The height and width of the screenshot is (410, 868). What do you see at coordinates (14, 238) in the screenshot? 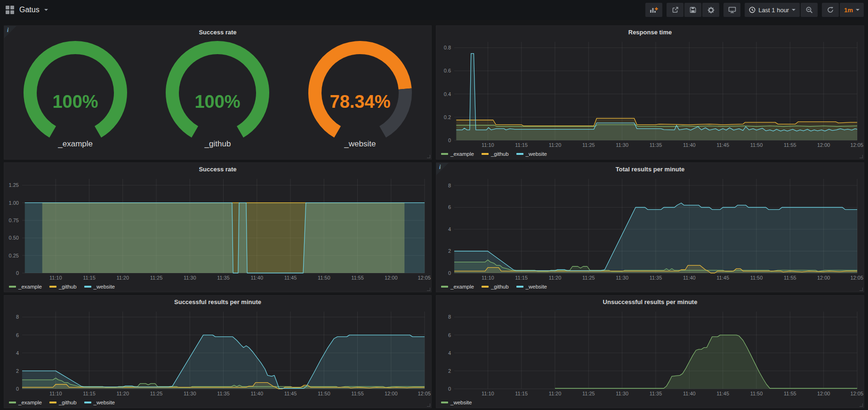
I see `svg-text: 0.50` at bounding box center [14, 238].